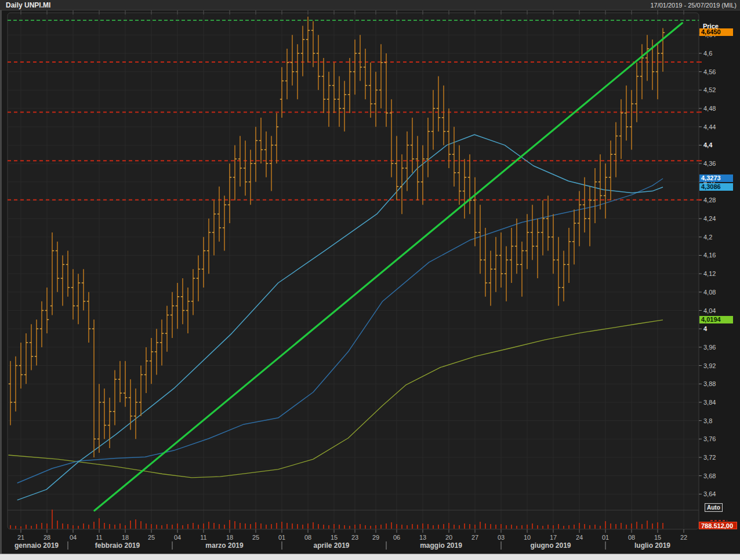  What do you see at coordinates (708, 145) in the screenshot?
I see `svg-text: 4,4` at bounding box center [708, 145].